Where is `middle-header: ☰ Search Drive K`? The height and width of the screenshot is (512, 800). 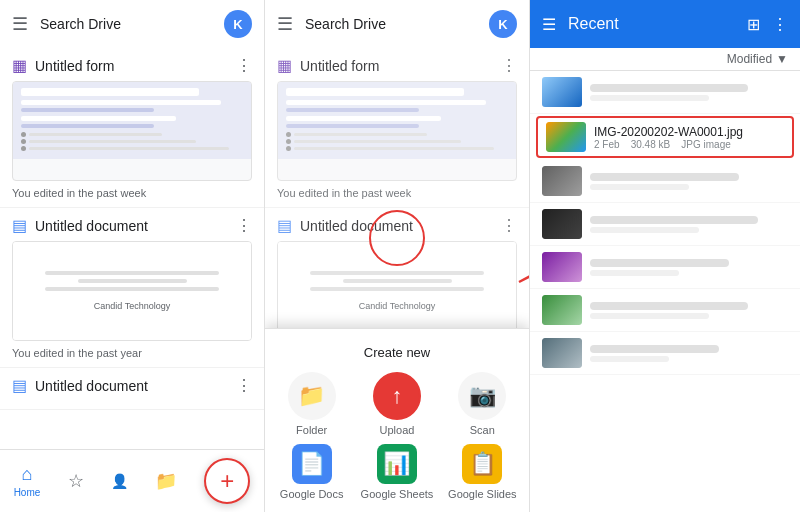
middle-header: ☰ Search Drive K is located at coordinates (397, 24).